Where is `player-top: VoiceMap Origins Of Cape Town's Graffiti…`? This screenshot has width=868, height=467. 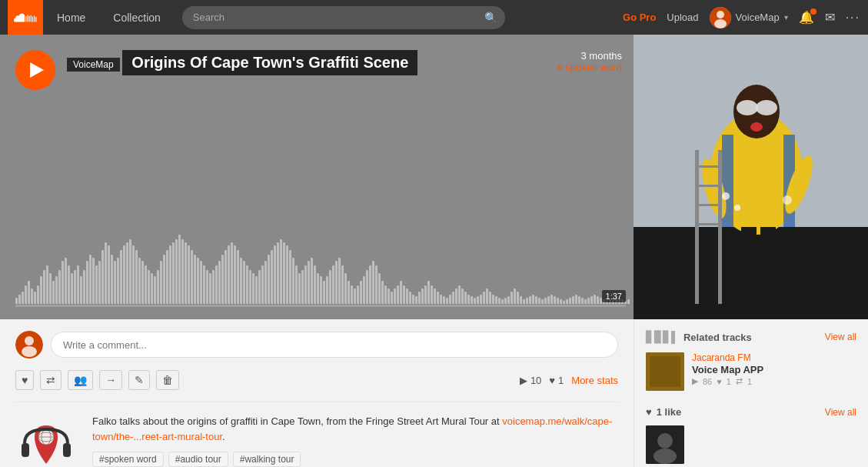
player-top: VoiceMap Origins Of Cape Town's Graffiti… is located at coordinates (317, 70).